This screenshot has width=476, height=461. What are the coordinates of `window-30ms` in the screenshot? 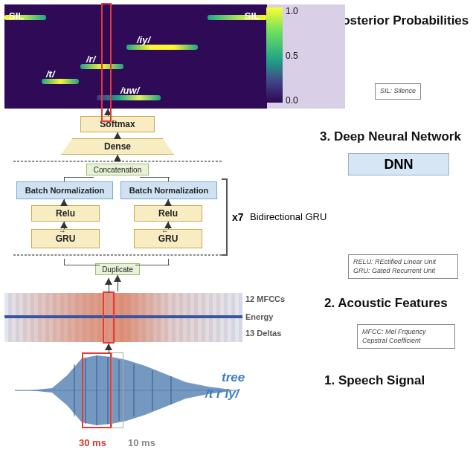 It's located at (97, 390).